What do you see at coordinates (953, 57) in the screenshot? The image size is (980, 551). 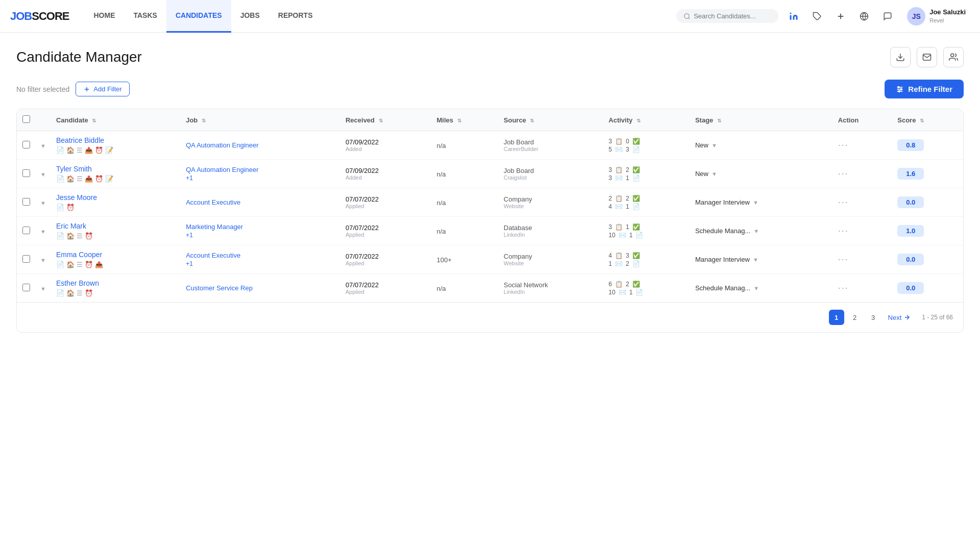 I see `users-button` at bounding box center [953, 57].